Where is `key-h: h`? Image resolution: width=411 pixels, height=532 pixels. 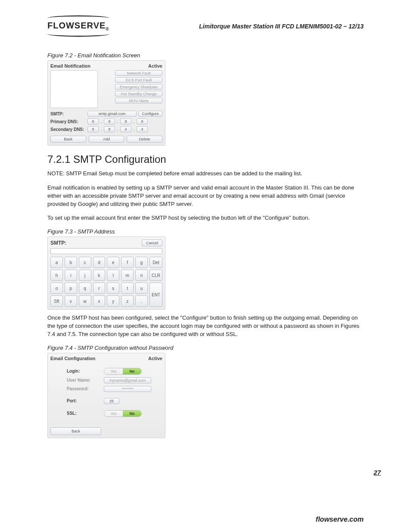
key-h: h is located at coordinates (57, 275).